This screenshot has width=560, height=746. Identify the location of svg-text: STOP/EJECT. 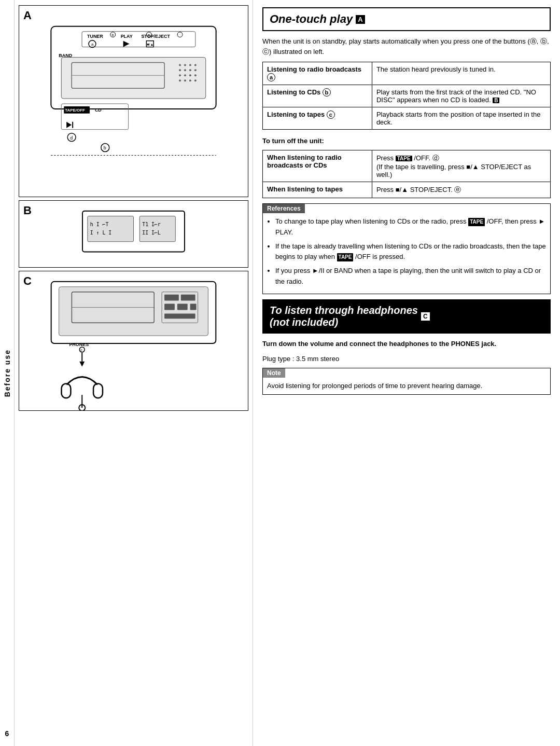
(156, 36).